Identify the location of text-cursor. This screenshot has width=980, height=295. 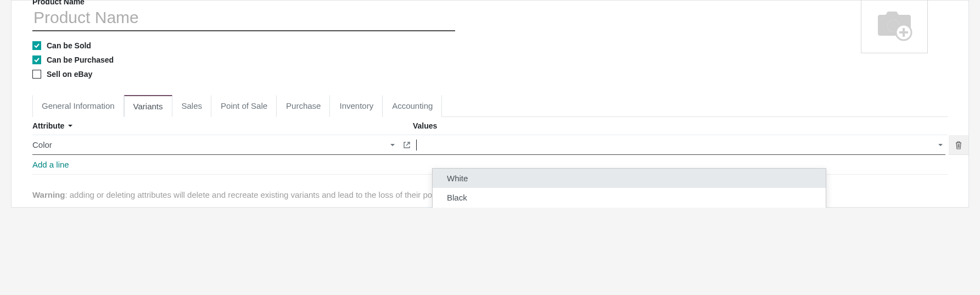
(416, 145).